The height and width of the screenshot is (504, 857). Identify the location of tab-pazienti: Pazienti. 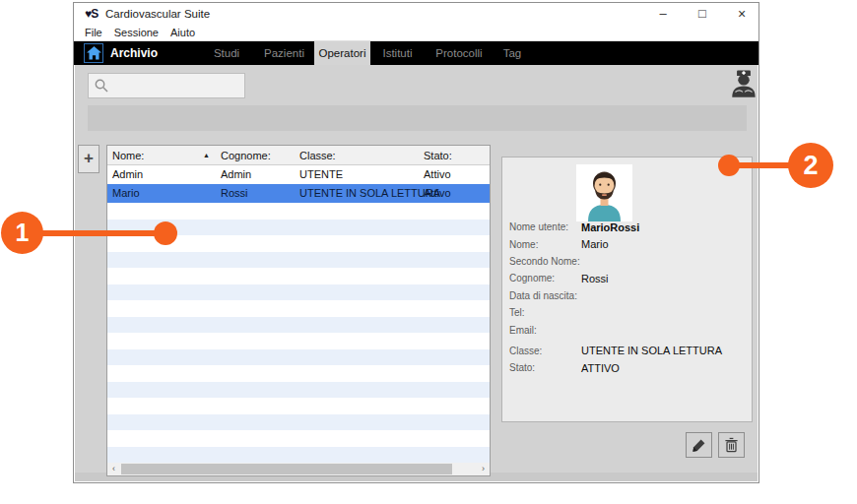
(284, 53).